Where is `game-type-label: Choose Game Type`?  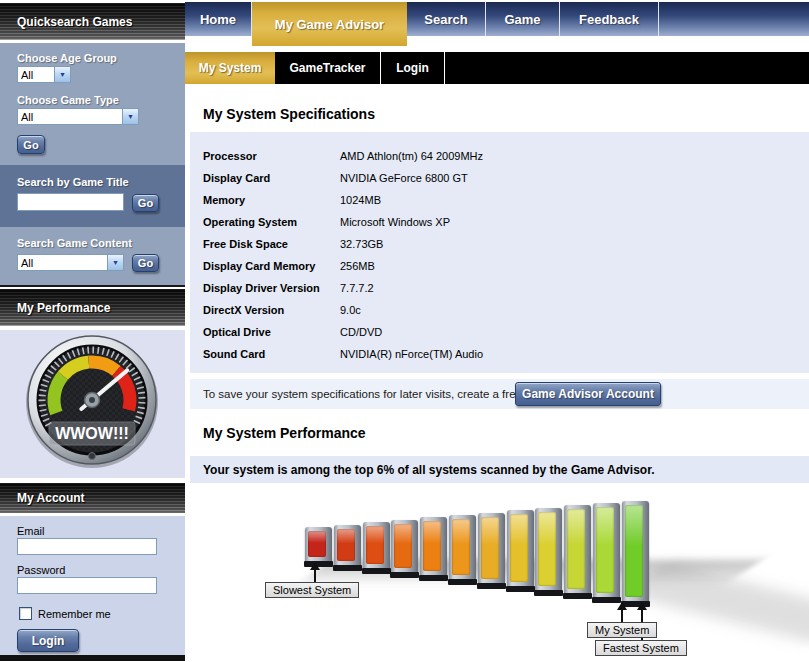 game-type-label: Choose Game Type is located at coordinates (68, 100).